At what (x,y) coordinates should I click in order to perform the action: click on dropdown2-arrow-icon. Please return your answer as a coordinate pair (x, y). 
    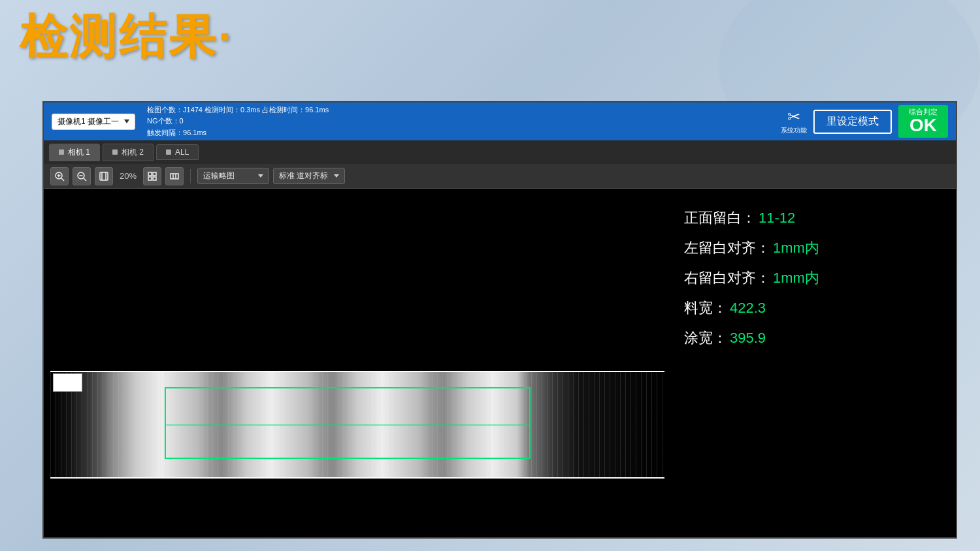
    Looking at the image, I should click on (336, 176).